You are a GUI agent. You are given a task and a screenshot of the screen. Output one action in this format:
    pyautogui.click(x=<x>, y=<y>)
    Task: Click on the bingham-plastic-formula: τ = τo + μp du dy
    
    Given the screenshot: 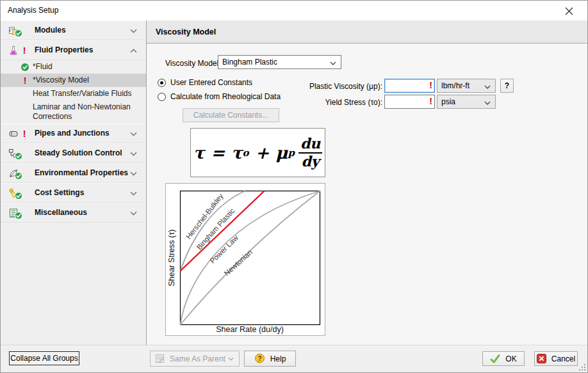 What is the action you would take?
    pyautogui.click(x=257, y=152)
    